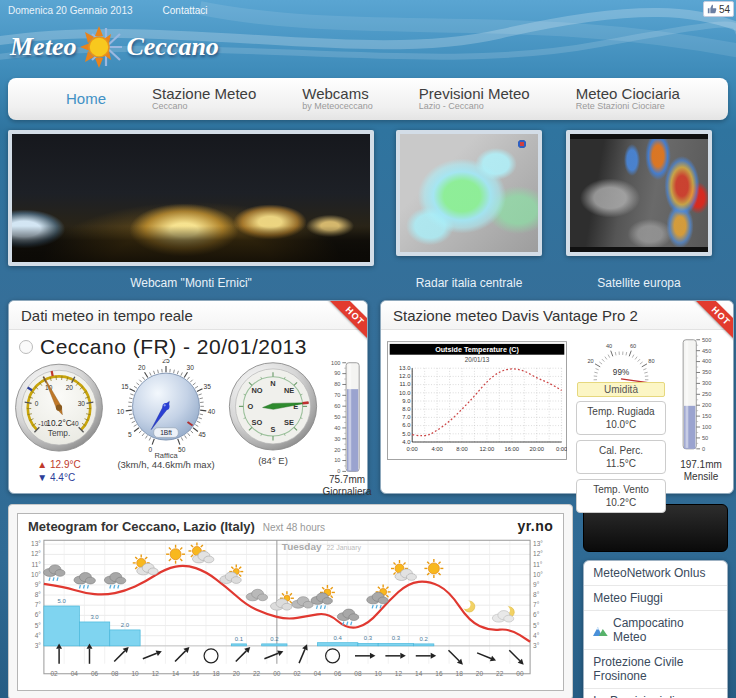 The width and height of the screenshot is (736, 698). What do you see at coordinates (488, 449) in the screenshot?
I see `svg-text: 12:00` at bounding box center [488, 449].